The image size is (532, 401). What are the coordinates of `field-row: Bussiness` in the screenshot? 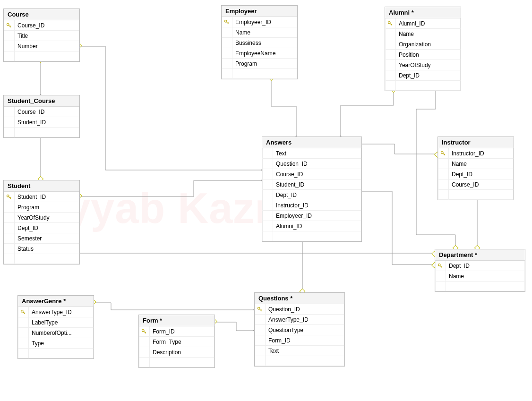 It's located at (259, 43).